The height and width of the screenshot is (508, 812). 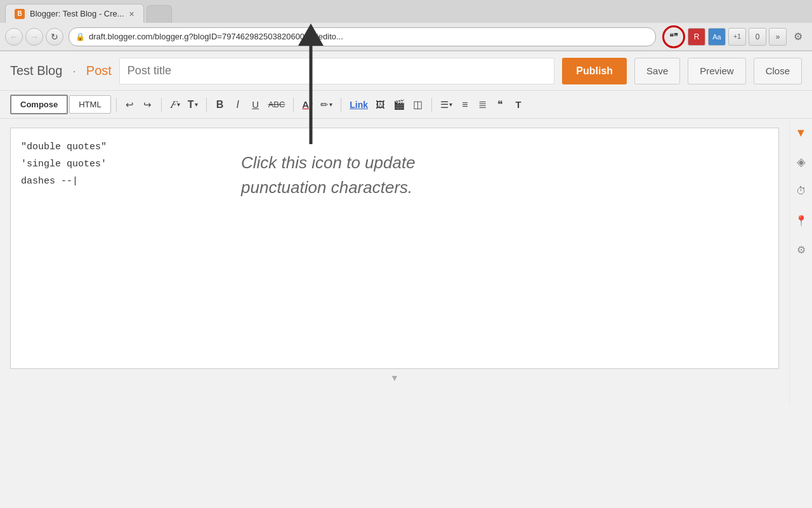 I want to click on content-line-2: 'single quotes', so click(x=395, y=164).